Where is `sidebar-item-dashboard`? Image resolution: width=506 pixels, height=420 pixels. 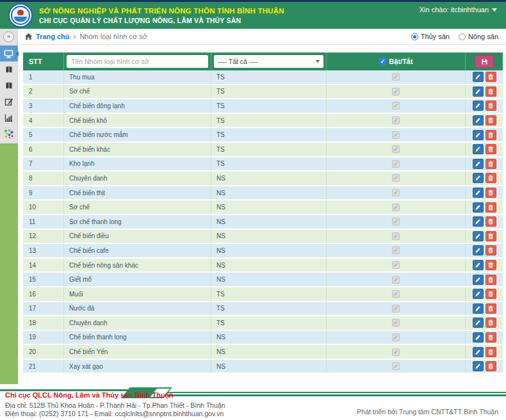
sidebar-item-dashboard is located at coordinates (9, 54).